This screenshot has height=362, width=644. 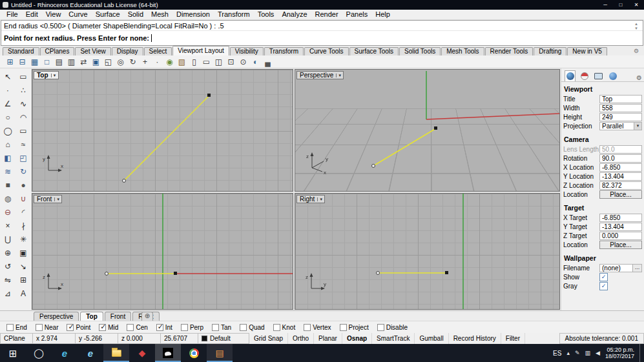 What do you see at coordinates (17, 328) in the screenshot?
I see `end-osnap-item: End` at bounding box center [17, 328].